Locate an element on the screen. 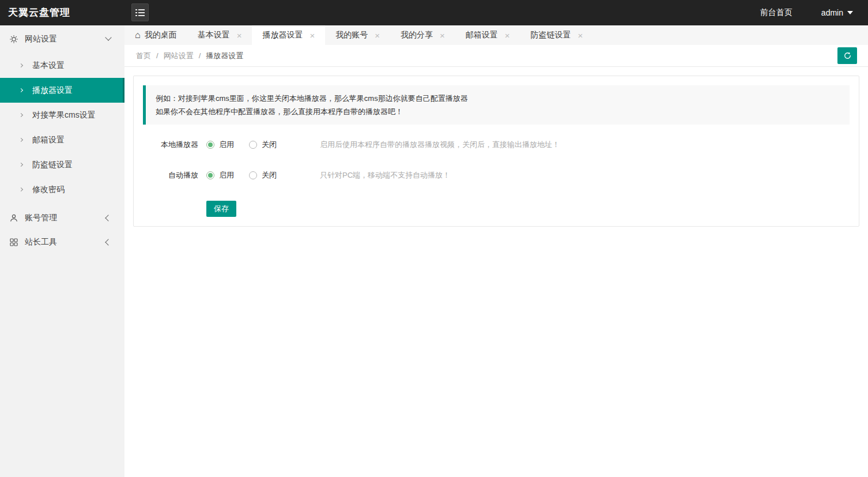 This screenshot has height=477, width=868. field-label-local-player: 本地播放器 is located at coordinates (171, 145).